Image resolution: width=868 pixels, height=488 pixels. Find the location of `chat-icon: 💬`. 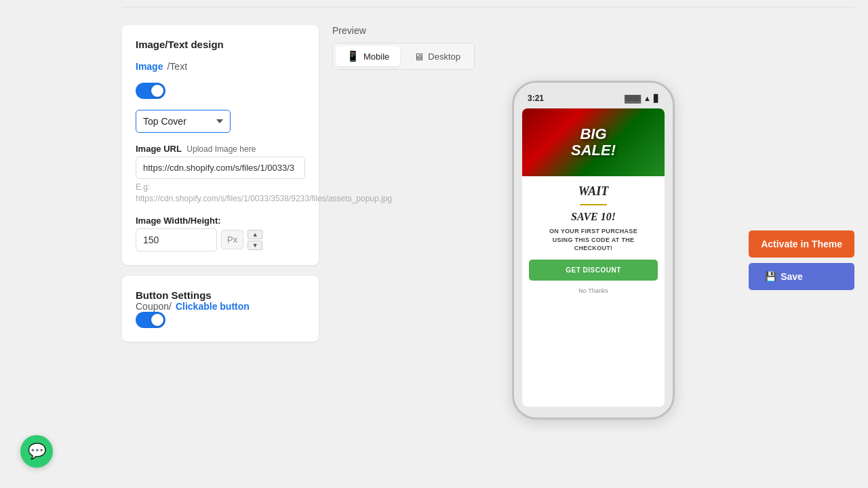

chat-icon: 💬 is located at coordinates (37, 451).